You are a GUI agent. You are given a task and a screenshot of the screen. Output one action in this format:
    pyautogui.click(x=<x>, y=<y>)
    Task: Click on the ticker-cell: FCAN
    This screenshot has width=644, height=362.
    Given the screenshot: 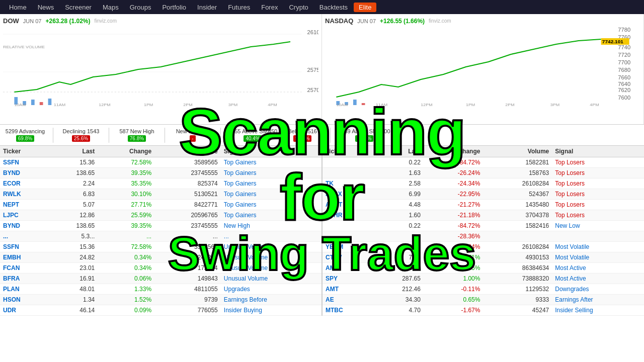 What is the action you would take?
    pyautogui.click(x=24, y=268)
    